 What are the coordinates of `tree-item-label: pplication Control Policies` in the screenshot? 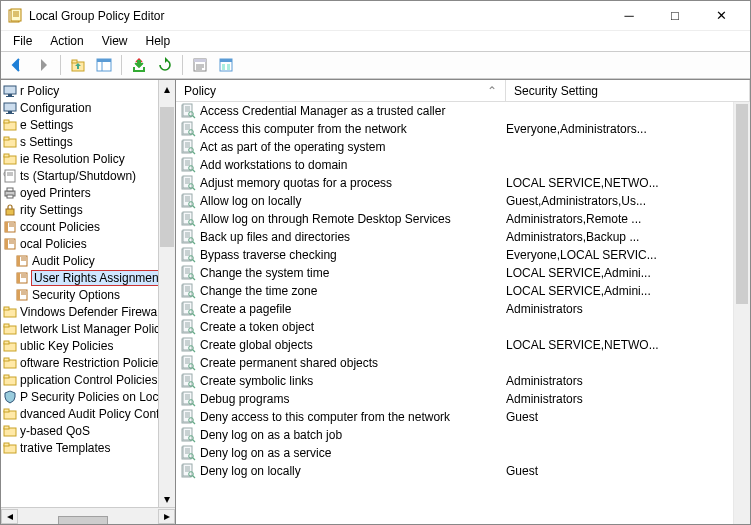 It's located at (88, 380).